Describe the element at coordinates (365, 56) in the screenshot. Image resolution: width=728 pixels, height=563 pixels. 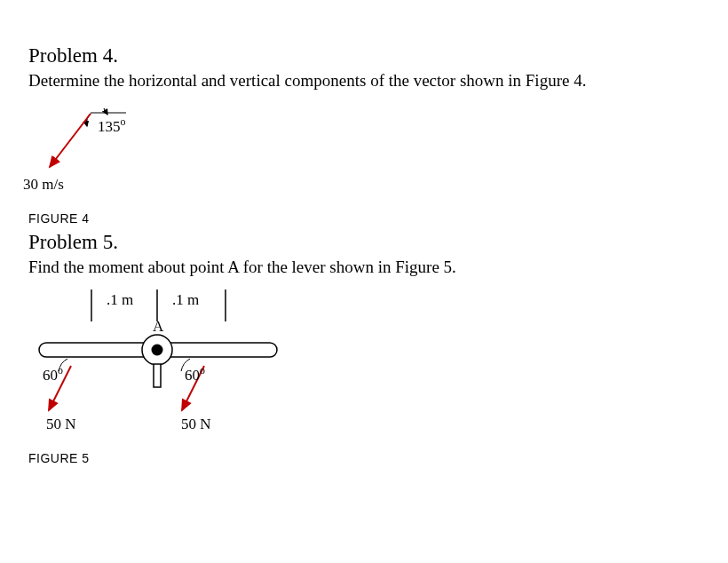
I see `problem-4-title: Problem 4.` at that location.